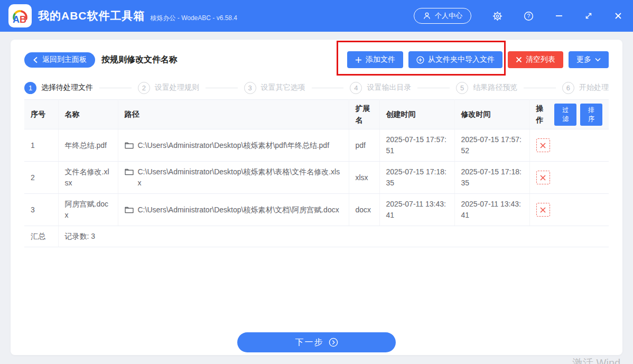 Image resolution: width=633 pixels, height=364 pixels. I want to click on filter-button: 过滤, so click(565, 115).